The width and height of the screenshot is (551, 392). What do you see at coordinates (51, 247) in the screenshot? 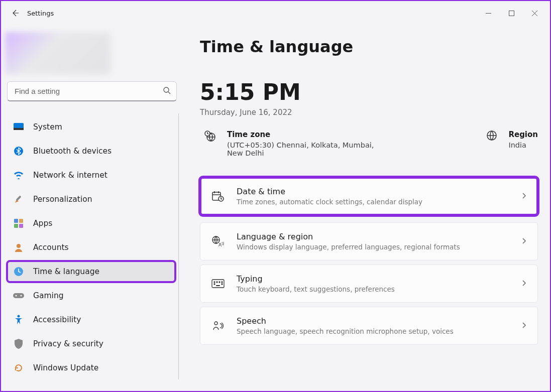
I see `nav-label: Accounts` at bounding box center [51, 247].